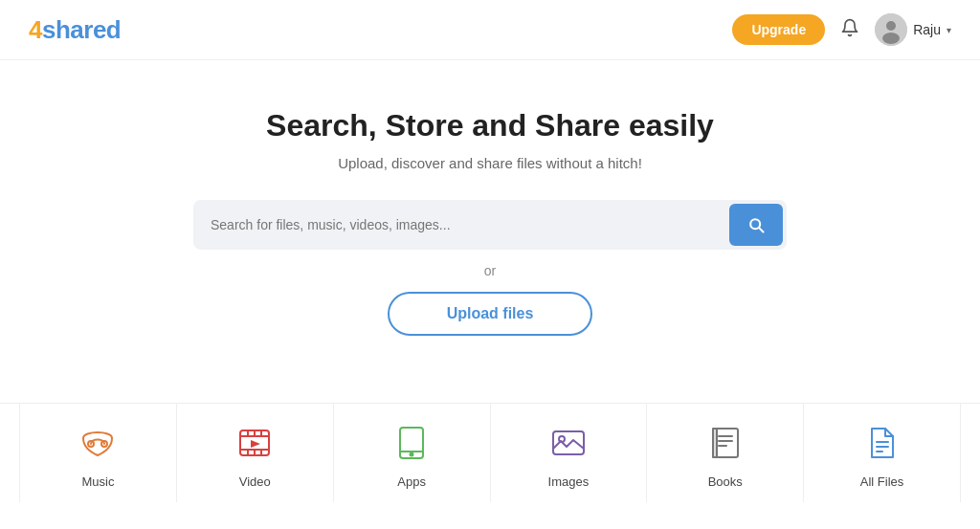 The height and width of the screenshot is (529, 980). What do you see at coordinates (75, 31) in the screenshot?
I see `logo: 4shared` at bounding box center [75, 31].